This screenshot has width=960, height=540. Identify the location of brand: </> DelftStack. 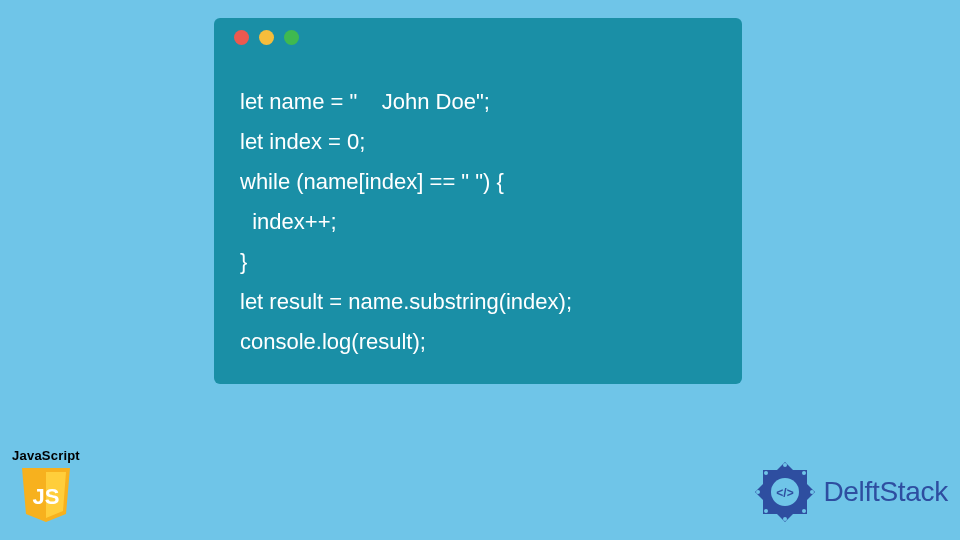
(850, 492).